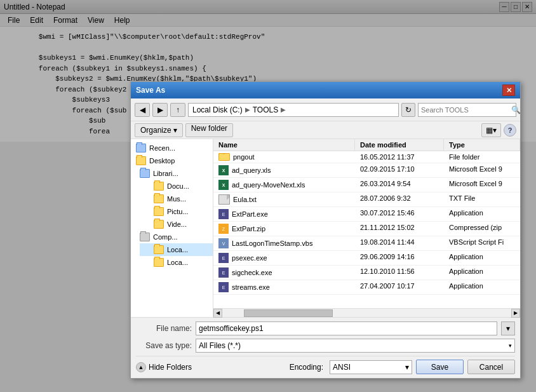 This screenshot has width=536, height=392. Describe the element at coordinates (178, 110) in the screenshot. I see `up-button: ↑` at that location.